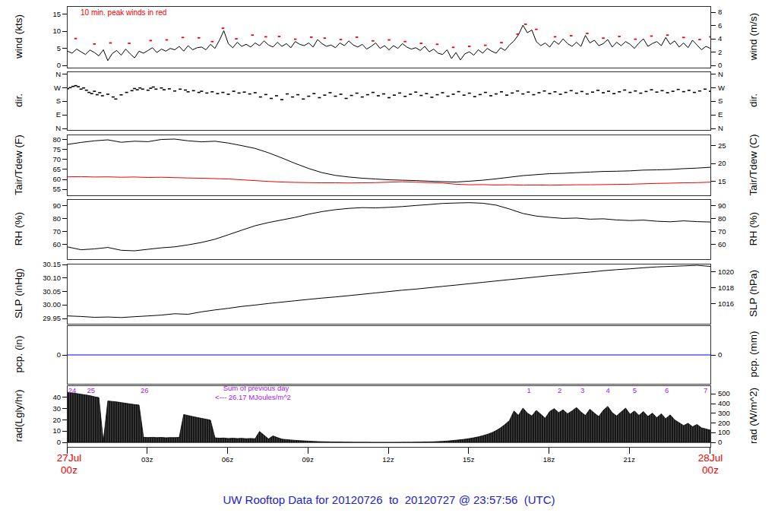 The image size is (778, 532). What do you see at coordinates (123, 12) in the screenshot?
I see `peak-winds-note: 10 min. peak winds in red` at bounding box center [123, 12].